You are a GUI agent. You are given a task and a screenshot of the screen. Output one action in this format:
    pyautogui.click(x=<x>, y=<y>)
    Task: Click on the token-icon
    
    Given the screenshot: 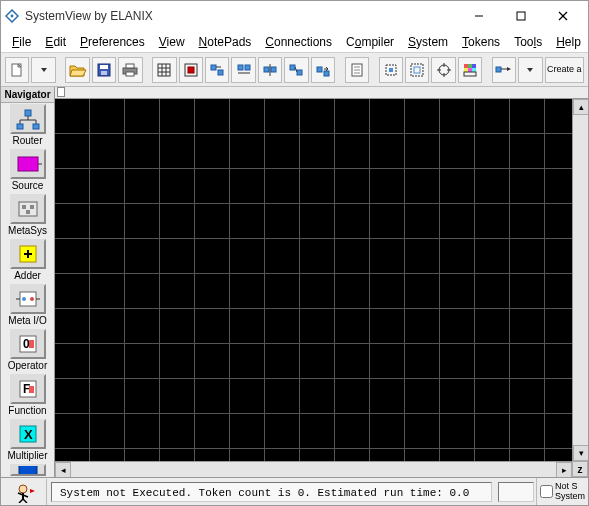 What is the action you would take?
    pyautogui.click(x=191, y=70)
    